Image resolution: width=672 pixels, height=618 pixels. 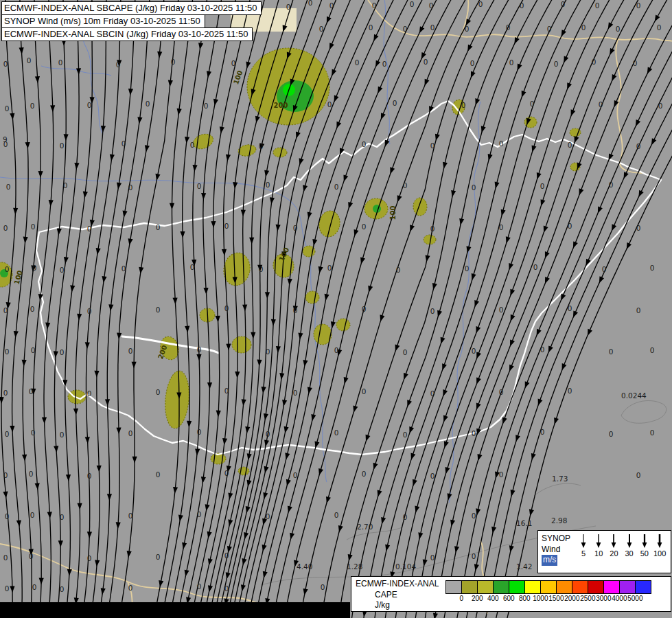 What do you see at coordinates (603, 599) in the screenshot?
I see `cape-tick-label: 3000` at bounding box center [603, 599].